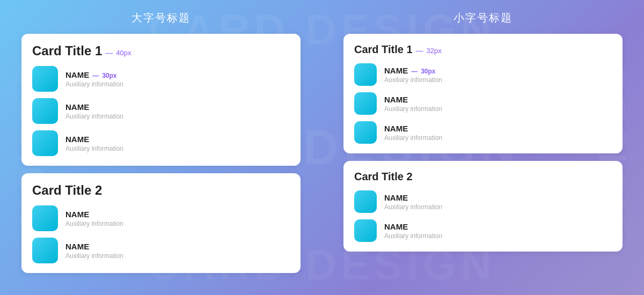 The height and width of the screenshot is (295, 644). What do you see at coordinates (161, 190) in the screenshot?
I see `left-card-2-title-row: Card Title 2` at bounding box center [161, 190].